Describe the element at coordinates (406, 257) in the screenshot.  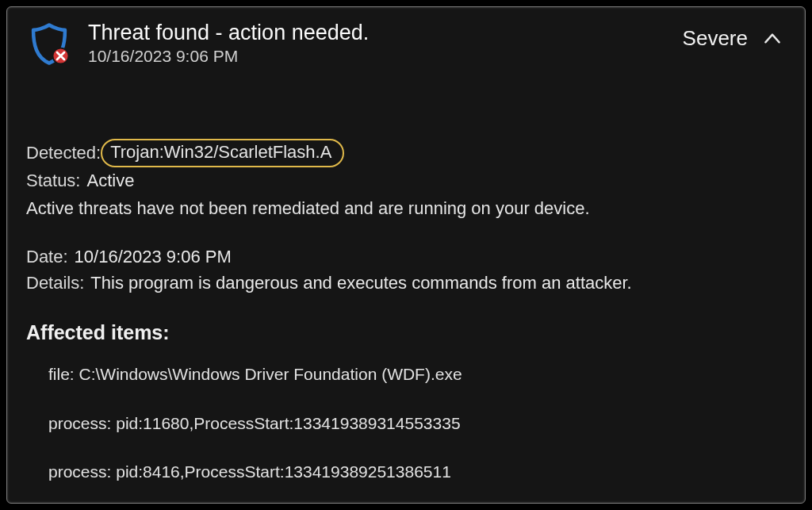
I see `date-row: Date: 10/16/2023 9:06 PM` at that location.